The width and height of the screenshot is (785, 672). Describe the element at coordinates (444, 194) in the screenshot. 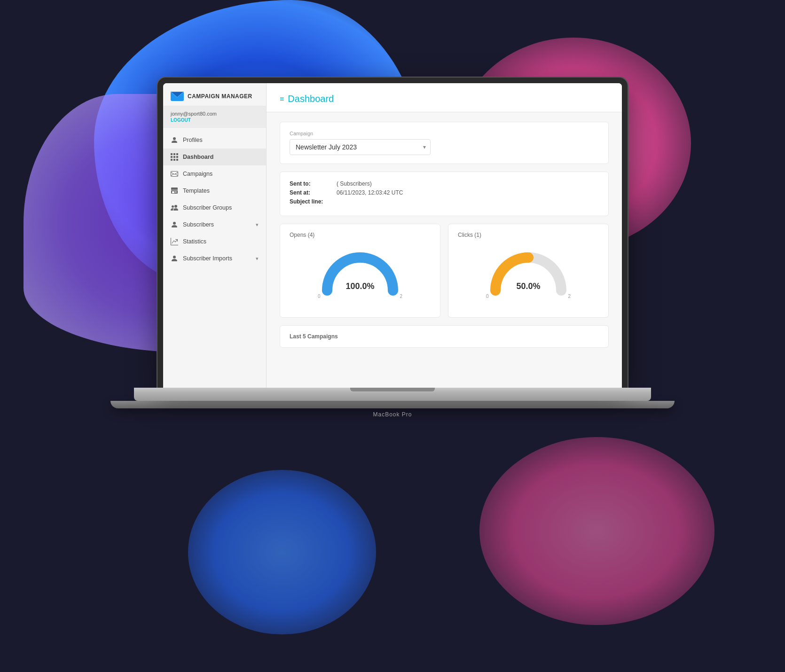

I see `campaign-info-card: Sent to: ( Subscribers) Sent at: 06/11/2…` at that location.